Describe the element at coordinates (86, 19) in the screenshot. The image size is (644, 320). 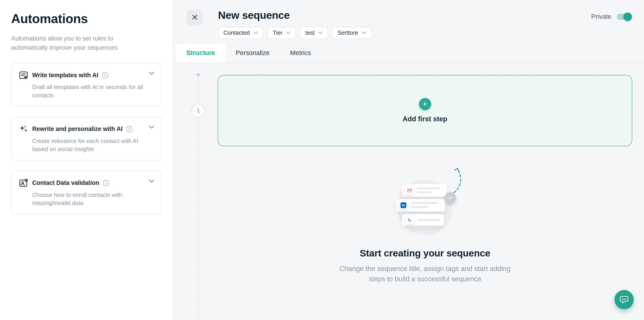
I see `sidebar-title: Automations` at that location.